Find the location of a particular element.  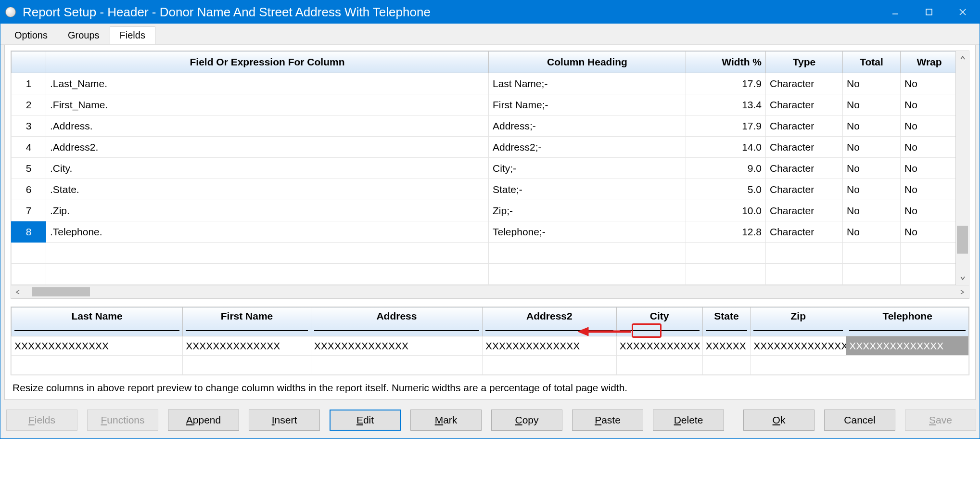

cell-field: .First_Name. is located at coordinates (267, 105).